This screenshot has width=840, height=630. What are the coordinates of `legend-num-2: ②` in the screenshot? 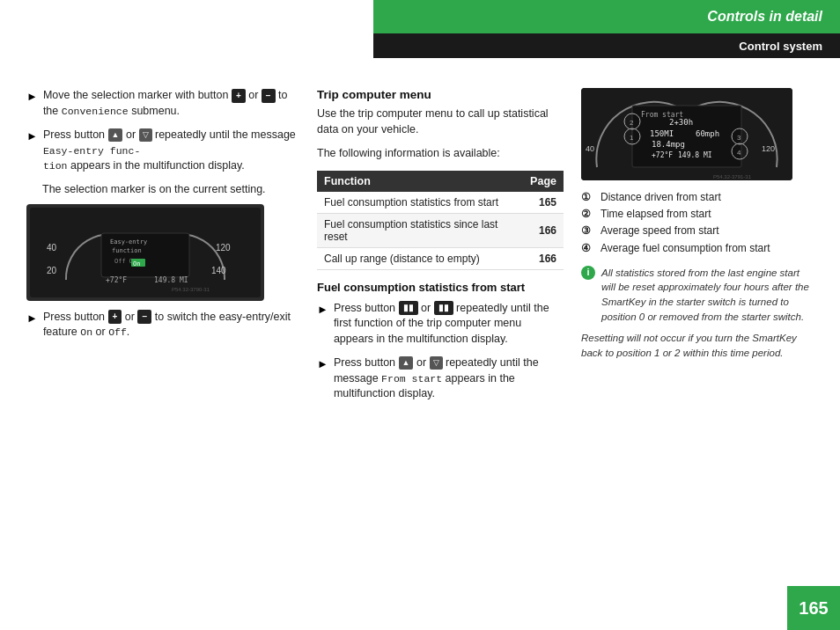 It's located at (589, 215).